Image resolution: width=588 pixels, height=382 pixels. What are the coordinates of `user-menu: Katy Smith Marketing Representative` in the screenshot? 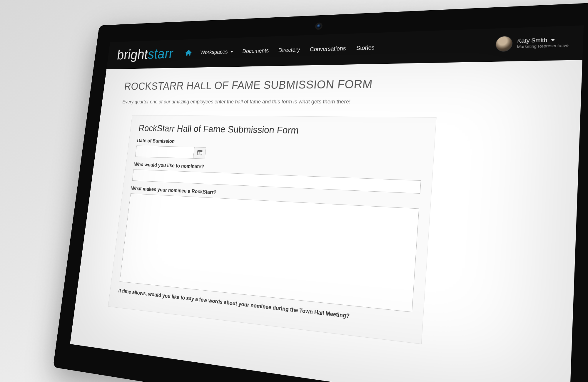 It's located at (532, 43).